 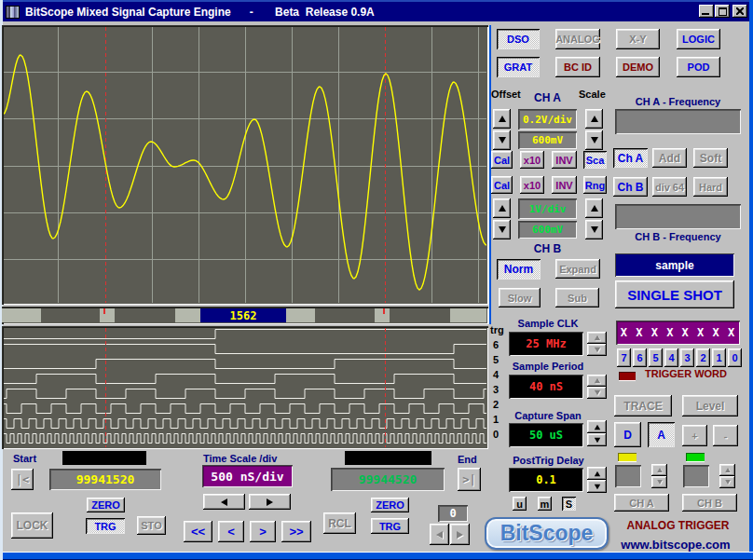 What do you see at coordinates (578, 298) in the screenshot?
I see `sub-button: Sub` at bounding box center [578, 298].